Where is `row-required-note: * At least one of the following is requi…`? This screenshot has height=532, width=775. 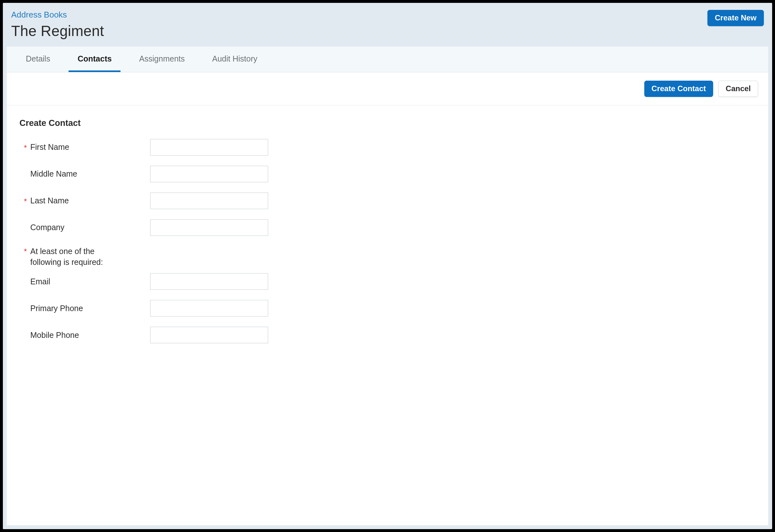
row-required-note: * At least one of the following is requi… is located at coordinates (388, 257).